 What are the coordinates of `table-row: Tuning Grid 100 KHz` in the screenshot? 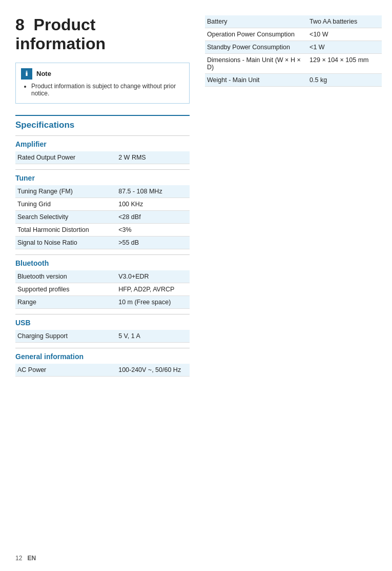 It's located at (102, 204).